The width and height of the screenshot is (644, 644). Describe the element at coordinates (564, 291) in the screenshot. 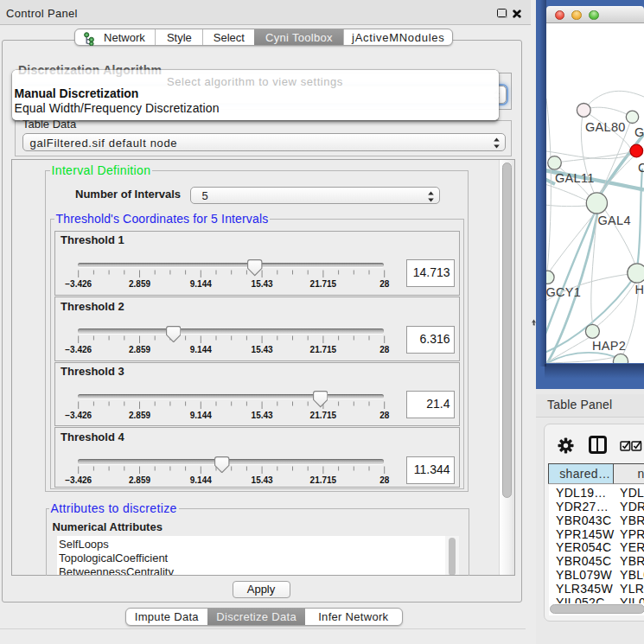

I see `svg-text: GCY1` at that location.